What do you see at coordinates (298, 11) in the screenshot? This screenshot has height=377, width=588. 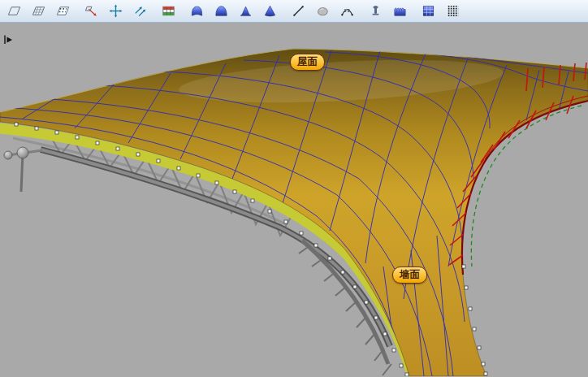 I see `draw-line-icon` at bounding box center [298, 11].